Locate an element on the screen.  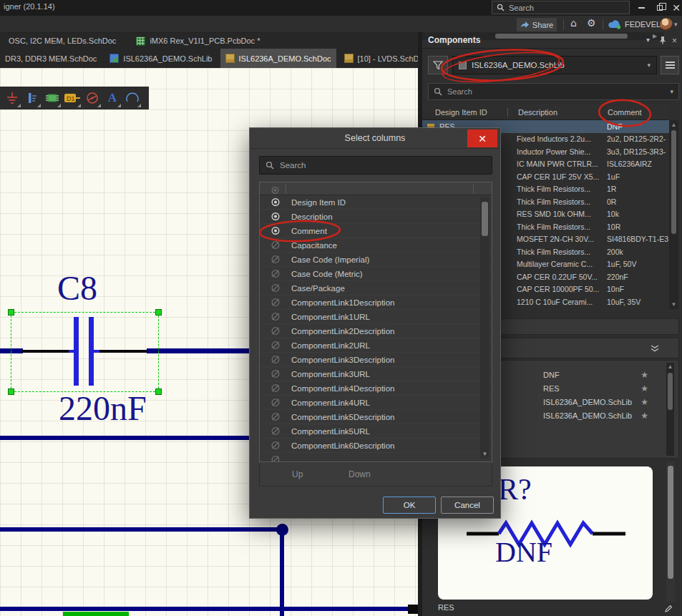
column-item-componentlink1url: ComponentLink1URL is located at coordinates (376, 317).